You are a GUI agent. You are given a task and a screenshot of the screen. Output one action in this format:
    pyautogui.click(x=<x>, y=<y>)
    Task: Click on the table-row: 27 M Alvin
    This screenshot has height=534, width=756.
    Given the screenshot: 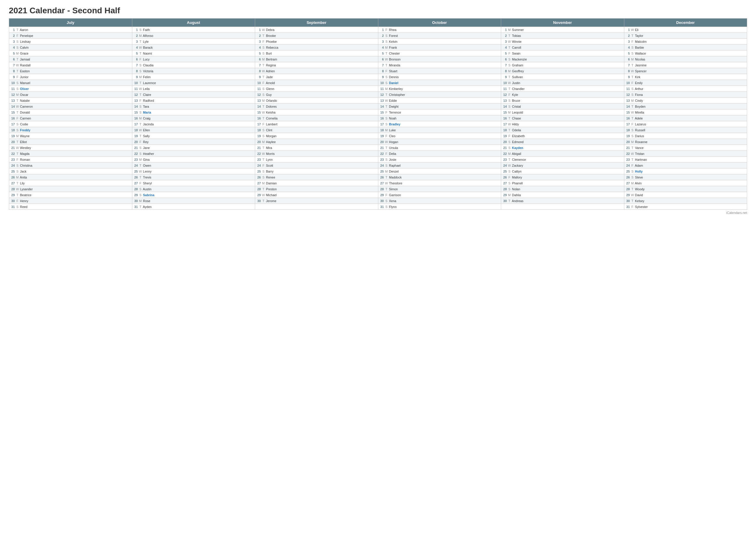 What is the action you would take?
    pyautogui.click(x=686, y=183)
    